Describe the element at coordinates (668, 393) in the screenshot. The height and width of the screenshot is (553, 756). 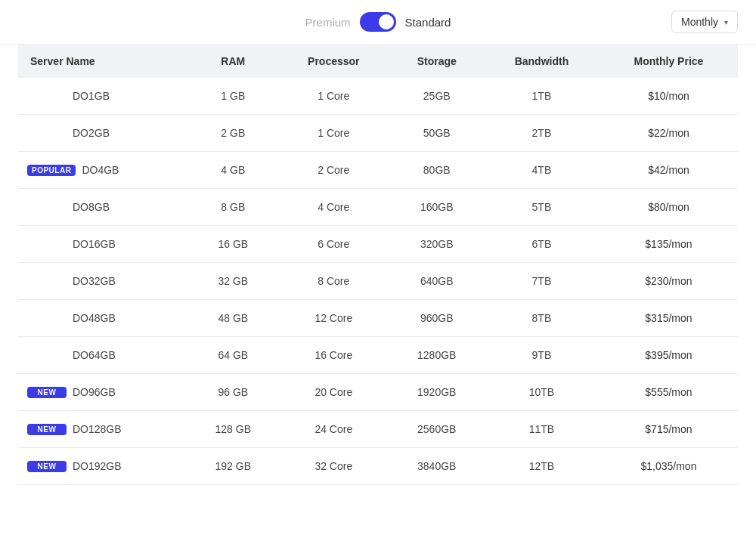
I see `price-cell: $555/mon` at that location.